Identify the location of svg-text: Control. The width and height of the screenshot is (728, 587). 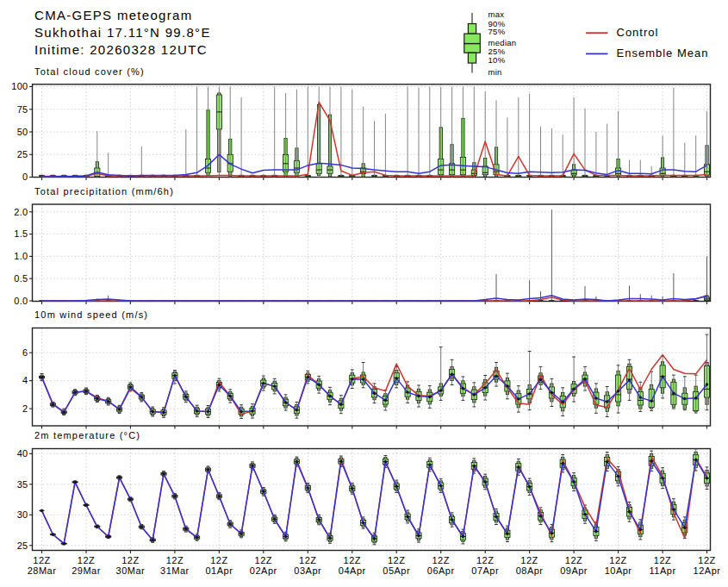
(638, 33).